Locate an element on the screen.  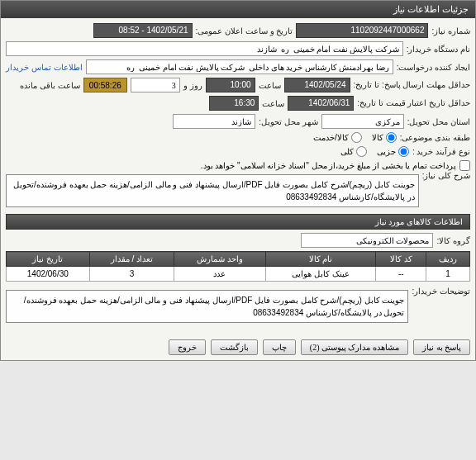
announce-label: تاریخ و ساعت اعلان عمومی: is located at coordinates (245, 31).